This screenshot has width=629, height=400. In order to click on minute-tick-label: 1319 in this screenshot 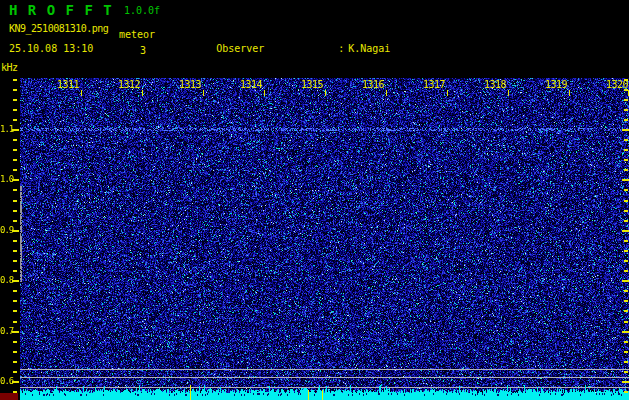, I will do `click(552, 84)`.